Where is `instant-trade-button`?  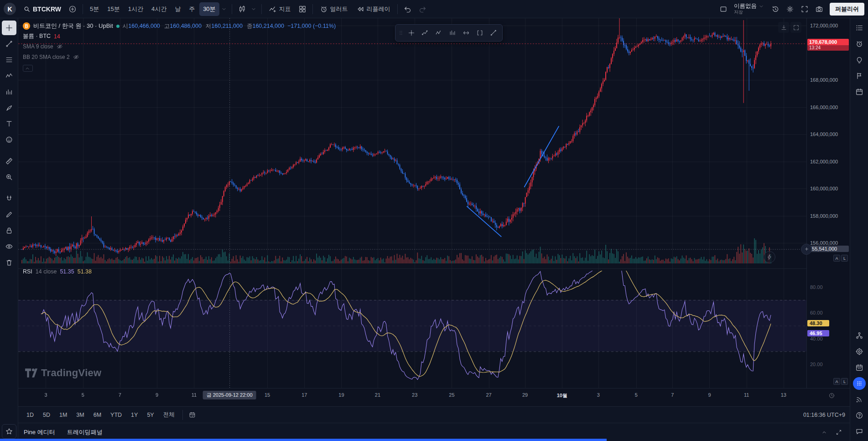
instant-trade-button is located at coordinates (769, 257).